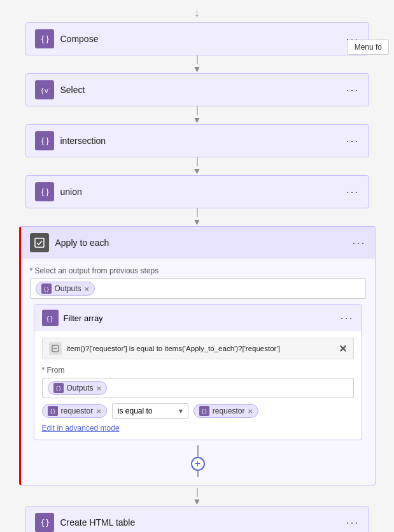  Describe the element at coordinates (198, 289) in the screenshot. I see `apply-each-outputs-field: {} Outputs ×` at that location.